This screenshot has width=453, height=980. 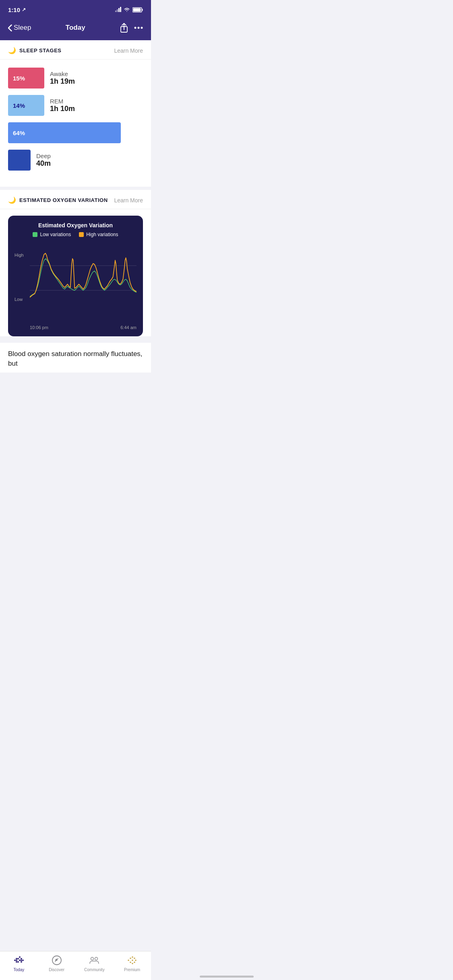 What do you see at coordinates (19, 105) in the screenshot?
I see `rem-pct: 14%` at bounding box center [19, 105].